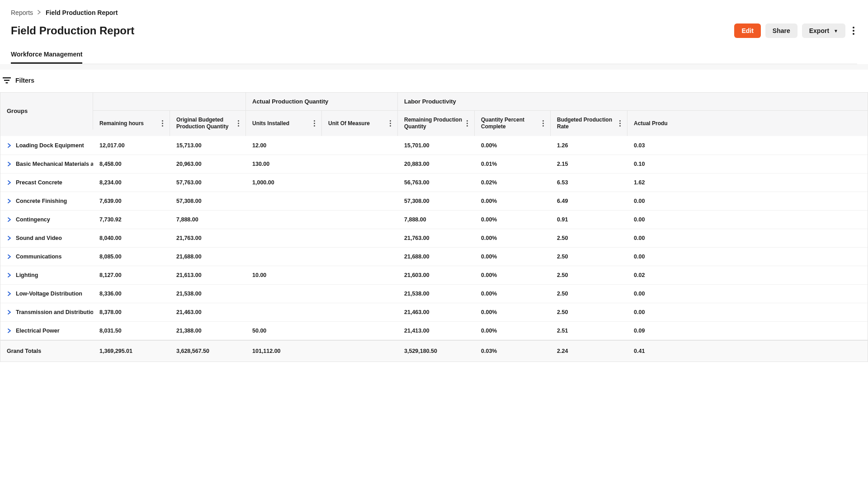  Describe the element at coordinates (22, 13) in the screenshot. I see `breadcrumb-root: Reports` at that location.